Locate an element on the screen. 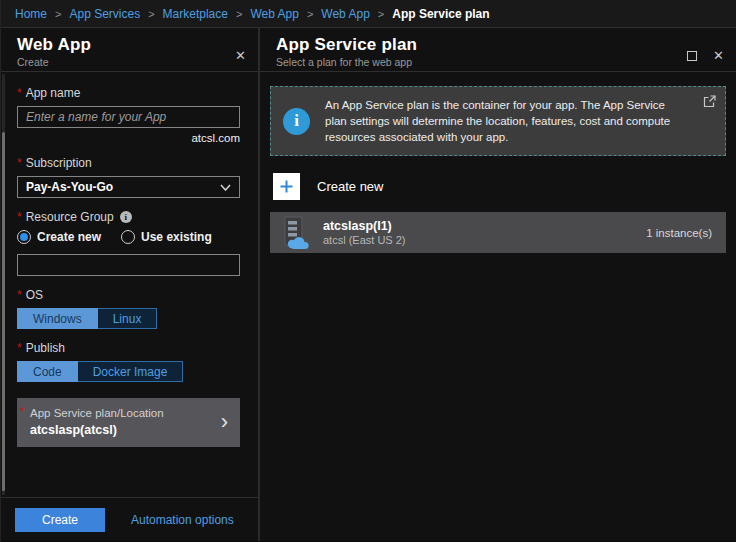  app-service-plan-selector-text: * App Service plan/Location atcslasp(atc… is located at coordinates (97, 422).